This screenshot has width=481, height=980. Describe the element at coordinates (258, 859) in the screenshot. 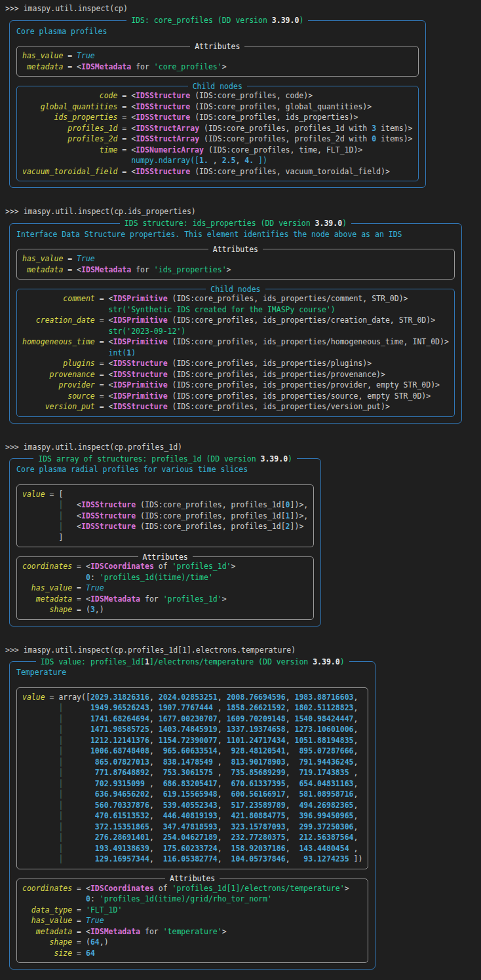

I see `token-number: 104.05737846` at that location.